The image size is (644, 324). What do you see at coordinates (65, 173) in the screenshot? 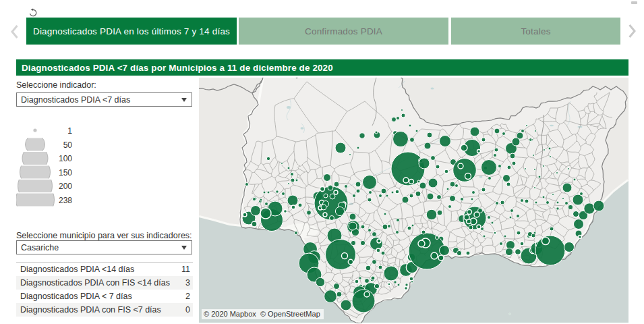
I see `svg-text: 150` at bounding box center [65, 173].